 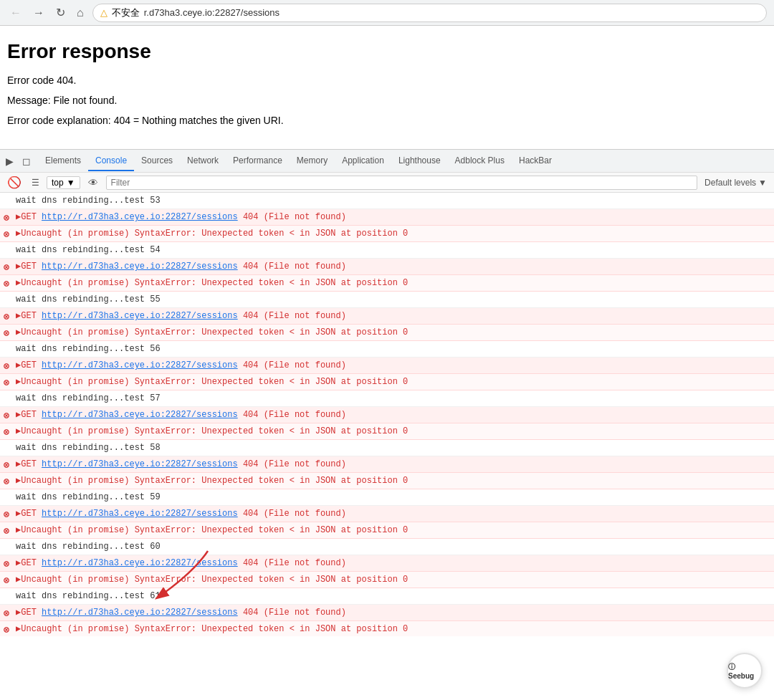 What do you see at coordinates (111, 161) in the screenshot?
I see `tab-console: Console` at bounding box center [111, 161].